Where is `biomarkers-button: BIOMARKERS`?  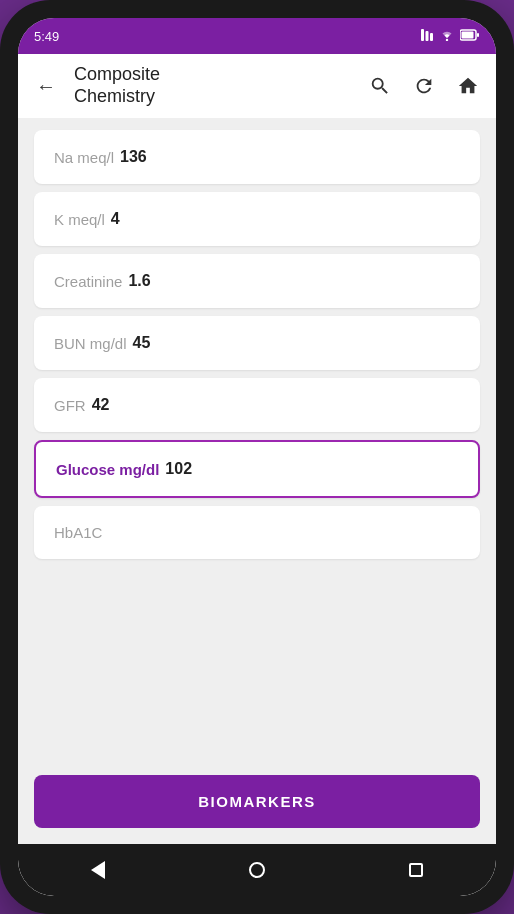
biomarkers-button: BIOMARKERS is located at coordinates (257, 802).